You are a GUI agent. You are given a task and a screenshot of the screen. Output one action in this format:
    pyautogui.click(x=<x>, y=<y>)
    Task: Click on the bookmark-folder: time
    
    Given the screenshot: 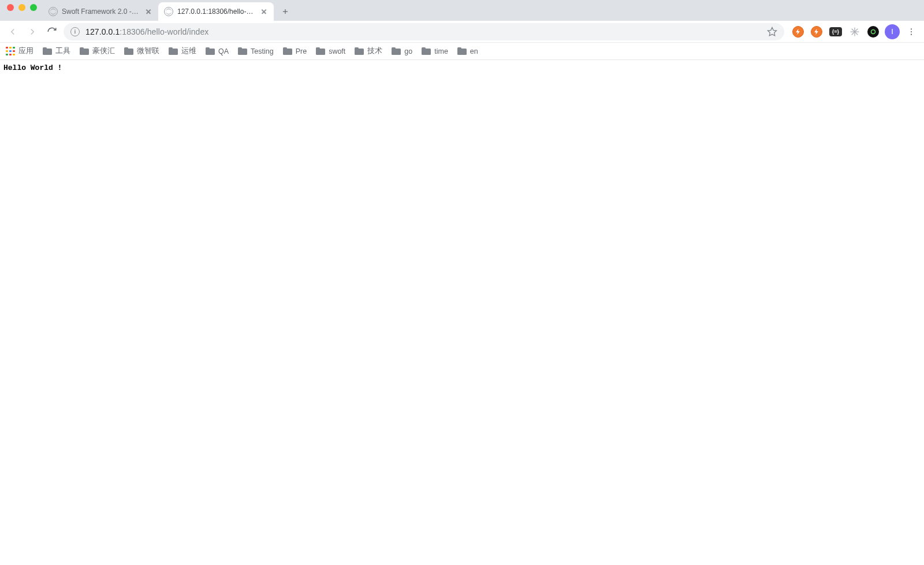 What is the action you would take?
    pyautogui.click(x=435, y=51)
    